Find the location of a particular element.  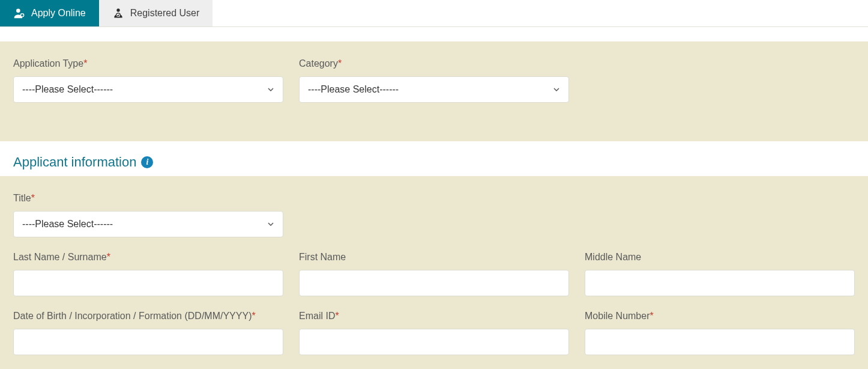

tab-apply-online: Apply Online is located at coordinates (49, 13).